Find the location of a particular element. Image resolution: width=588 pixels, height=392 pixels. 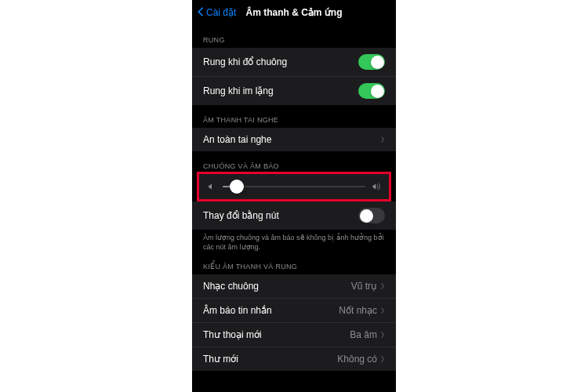

speaker-low-icon is located at coordinates (212, 187).